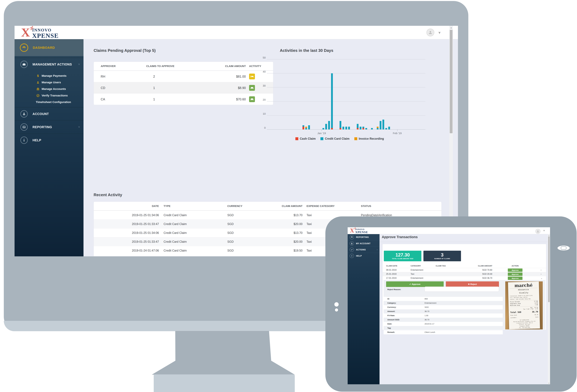 The image size is (577, 392). Describe the element at coordinates (261, 94) in the screenshot. I see `chart-y-axis: 01020304050` at that location.